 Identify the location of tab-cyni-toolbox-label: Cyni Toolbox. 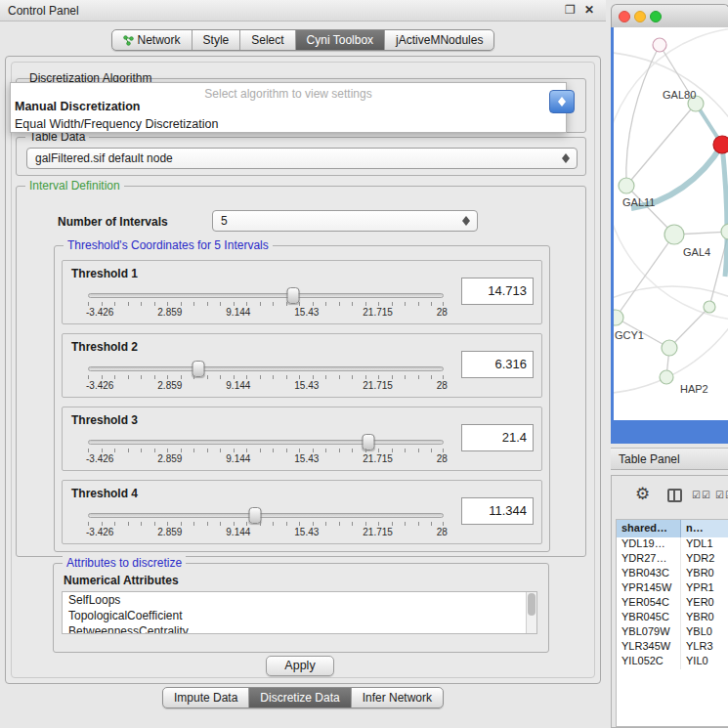
(340, 40).